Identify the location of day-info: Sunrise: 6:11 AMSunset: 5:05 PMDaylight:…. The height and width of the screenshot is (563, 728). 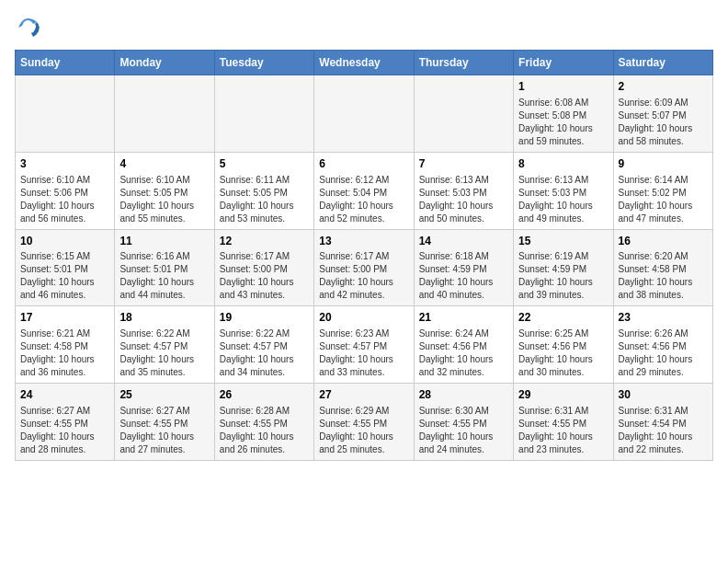
(265, 200).